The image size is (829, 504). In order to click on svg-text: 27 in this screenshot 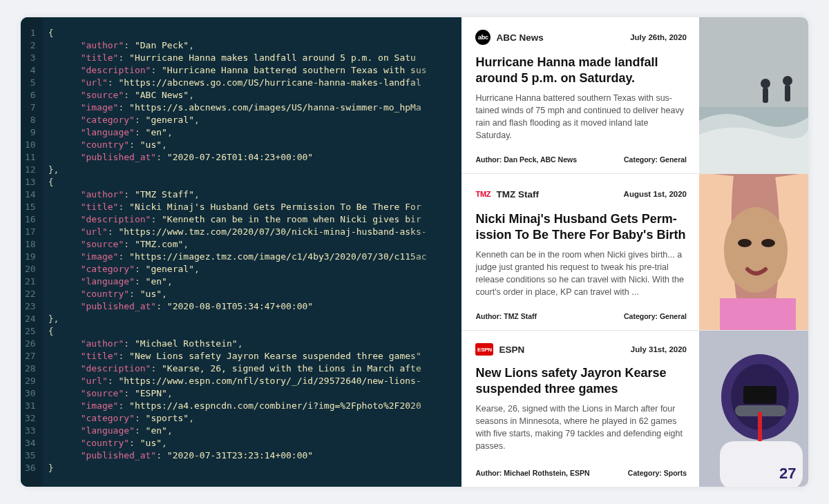, I will do `click(788, 474)`.